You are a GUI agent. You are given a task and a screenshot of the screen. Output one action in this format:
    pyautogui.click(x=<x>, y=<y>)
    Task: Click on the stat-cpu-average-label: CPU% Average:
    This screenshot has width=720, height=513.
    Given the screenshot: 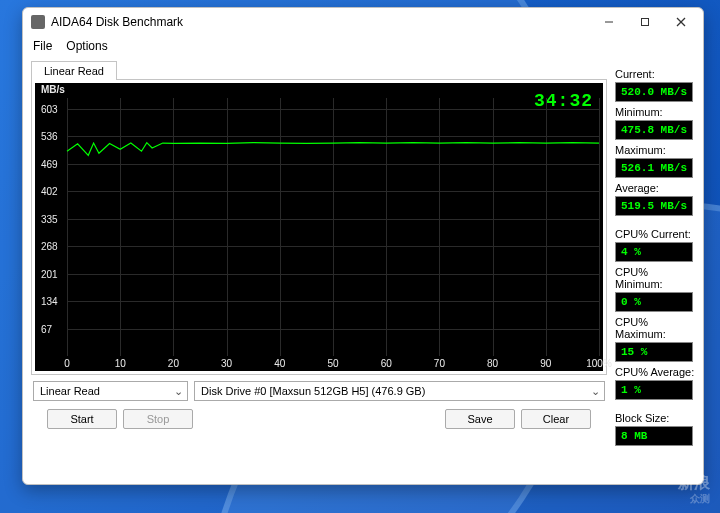 What is the action you would take?
    pyautogui.click(x=655, y=372)
    